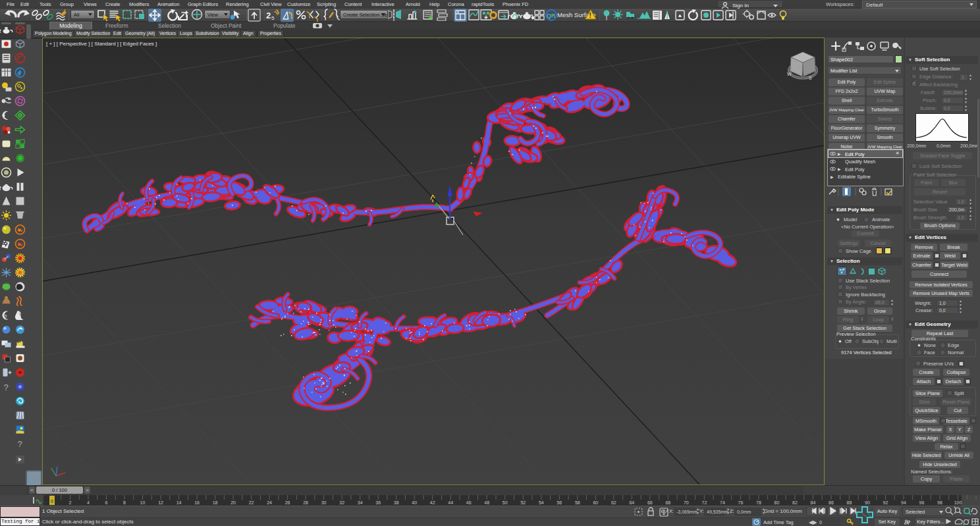 The height and width of the screenshot is (526, 980). Describe the element at coordinates (52, 502) in the screenshot. I see `svg-text: 0` at that location.